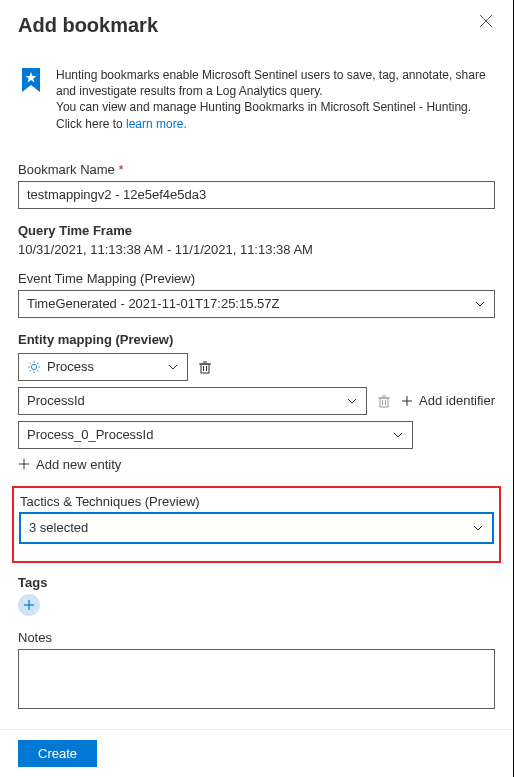  What do you see at coordinates (256, 278) in the screenshot?
I see `event-time-mapping-label: Event Time Mapping (Preview)` at bounding box center [256, 278].